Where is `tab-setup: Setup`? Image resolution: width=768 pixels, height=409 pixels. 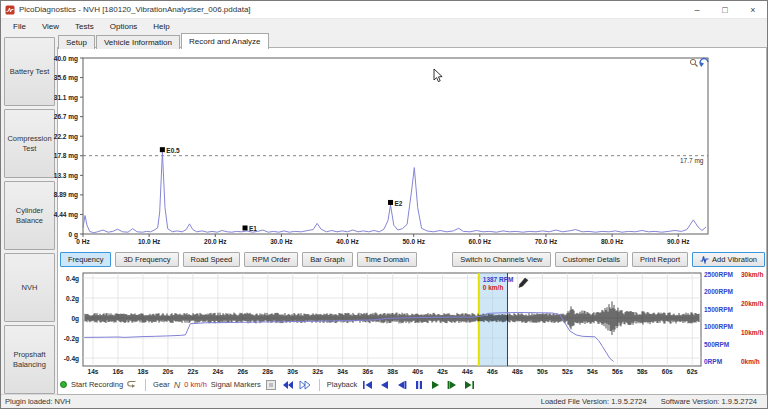 tab-setup: Setup is located at coordinates (76, 42).